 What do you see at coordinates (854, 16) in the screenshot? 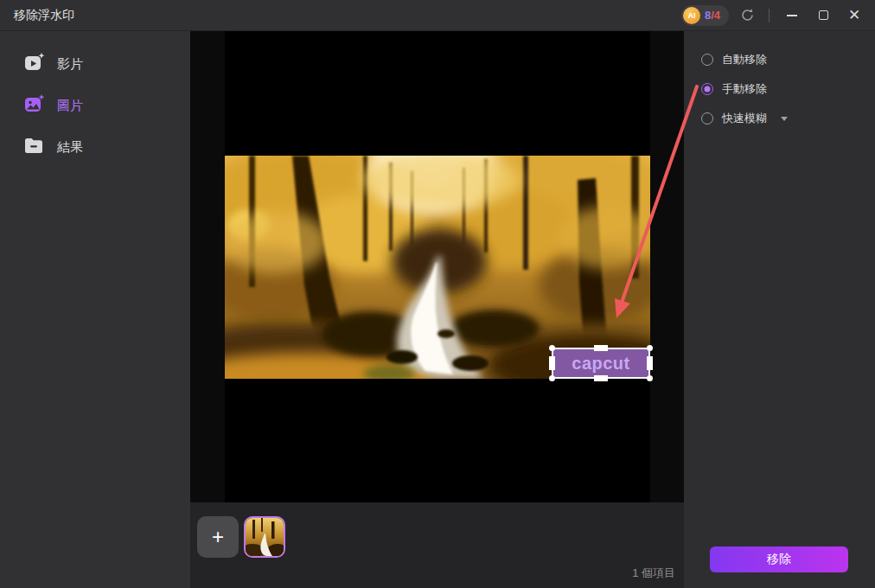
I see `close-icon: ✕` at bounding box center [854, 16].